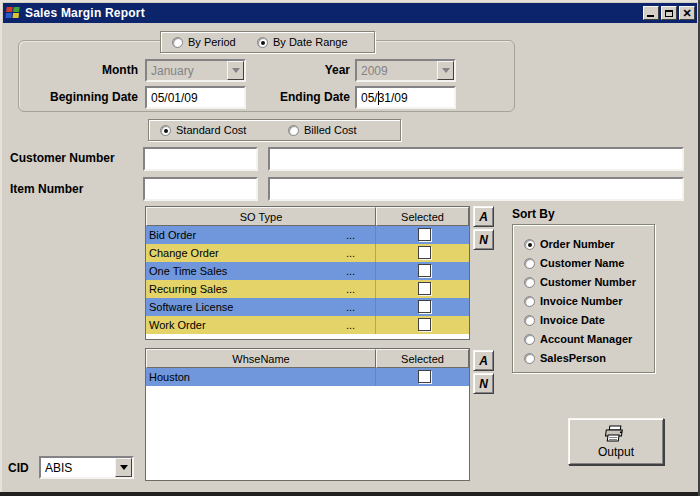  Describe the element at coordinates (586, 339) in the screenshot. I see `sort-option-label: Account Manager` at that location.